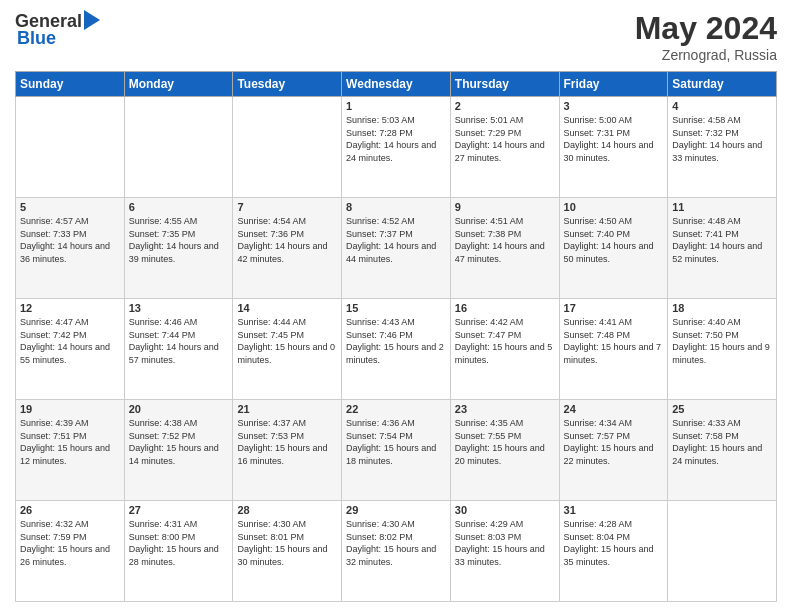 This screenshot has width=792, height=612. I want to click on col-saturday: Saturday, so click(722, 84).